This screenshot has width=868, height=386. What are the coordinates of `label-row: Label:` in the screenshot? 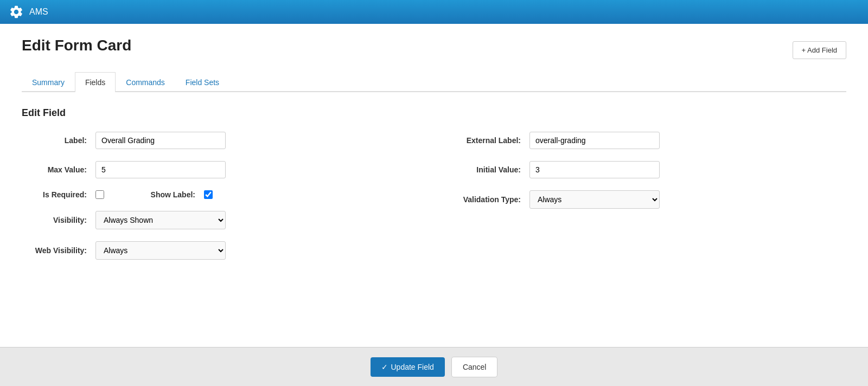 It's located at (217, 140).